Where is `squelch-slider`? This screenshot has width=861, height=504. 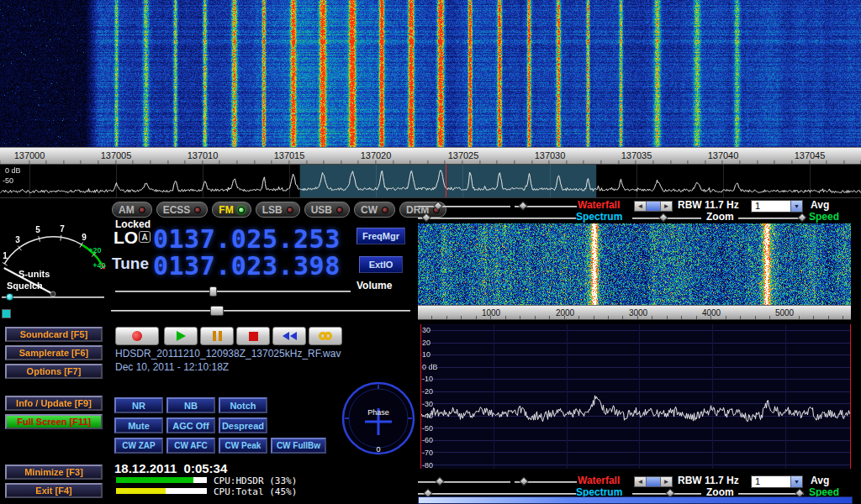 squelch-slider is located at coordinates (53, 297).